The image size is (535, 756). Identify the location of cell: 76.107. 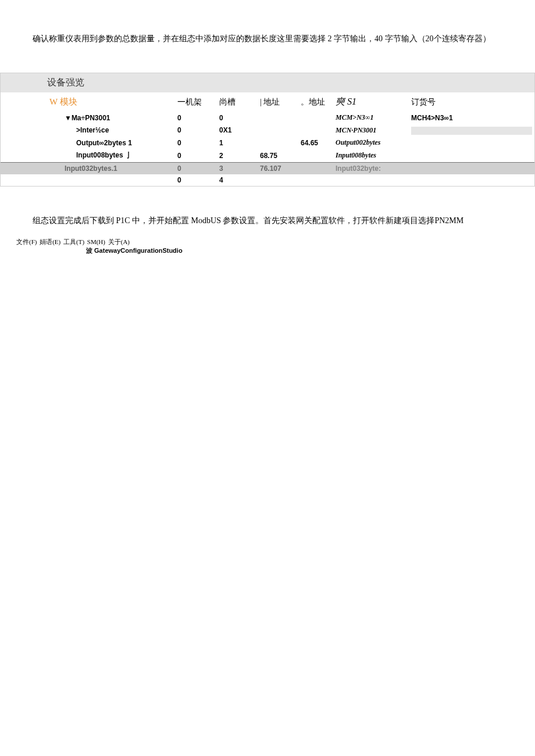
(278, 169).